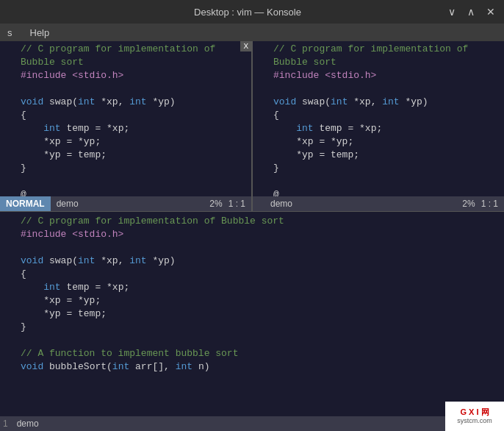 This screenshot has height=431, width=504. Describe the element at coordinates (480, 204) in the screenshot. I see `status-right-right: 2% 1 : 1` at that location.